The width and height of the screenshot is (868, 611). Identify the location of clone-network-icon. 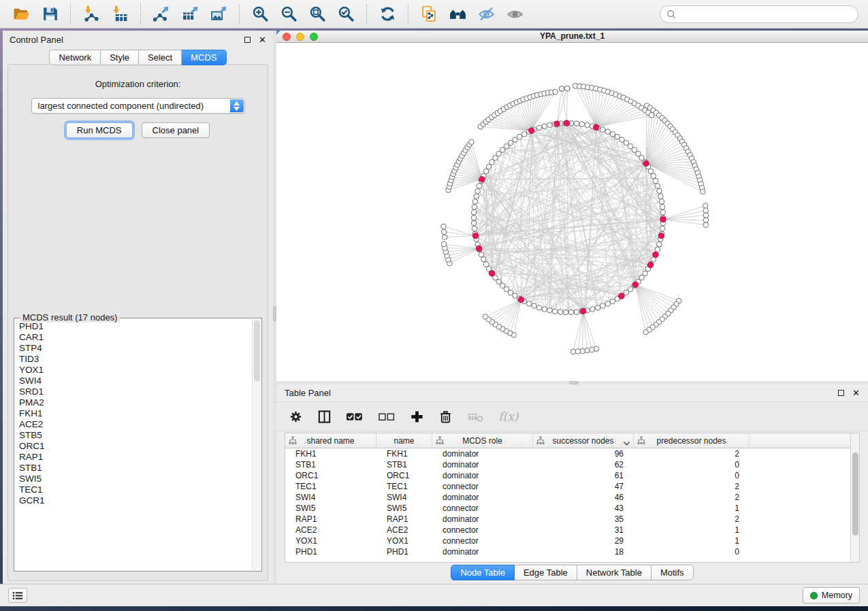
(429, 14).